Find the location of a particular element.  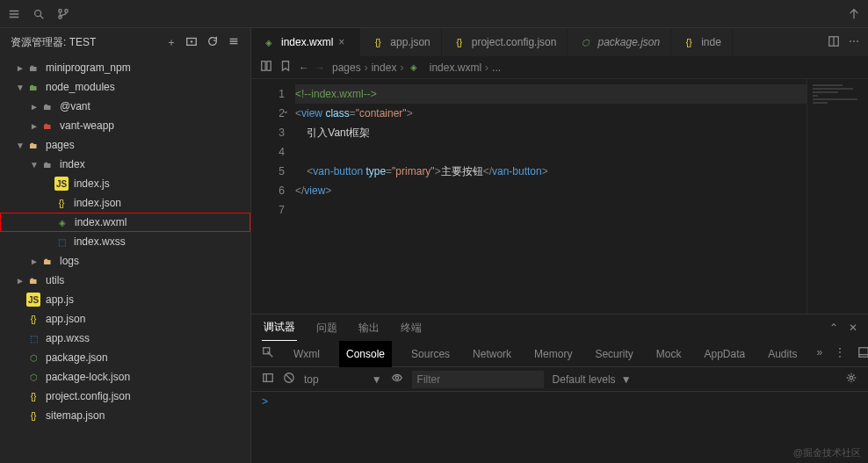

devtools-tab: AppData is located at coordinates (724, 354).